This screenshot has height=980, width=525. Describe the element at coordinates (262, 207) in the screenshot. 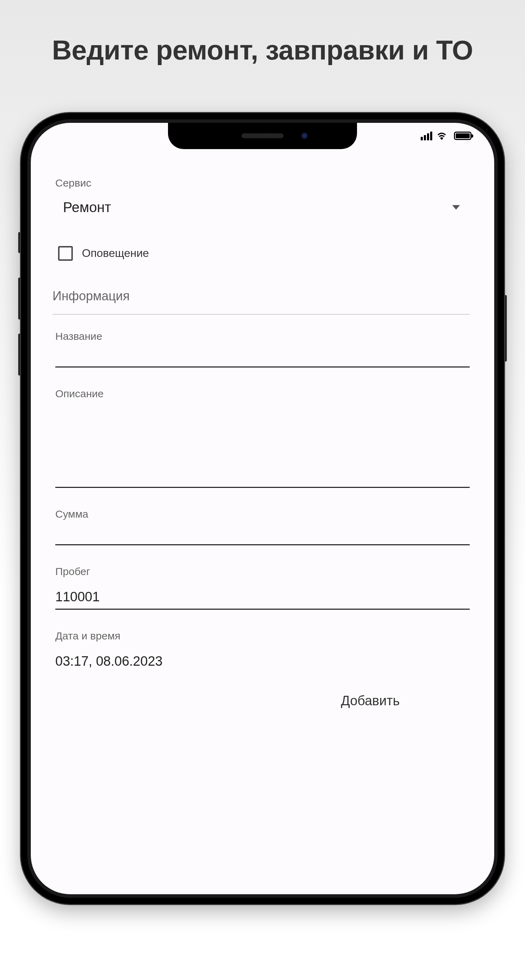

I see `service-dropdown: Ремонт` at that location.